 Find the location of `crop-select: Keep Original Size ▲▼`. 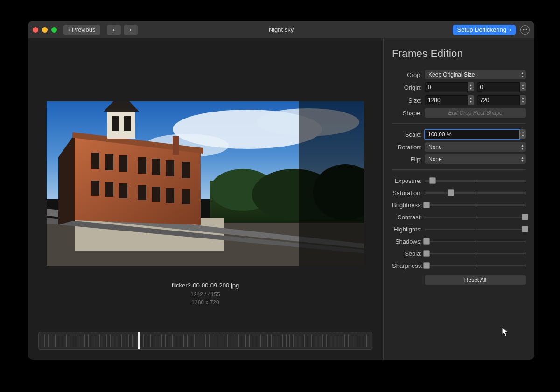

crop-select: Keep Original Size ▲▼ is located at coordinates (475, 75).